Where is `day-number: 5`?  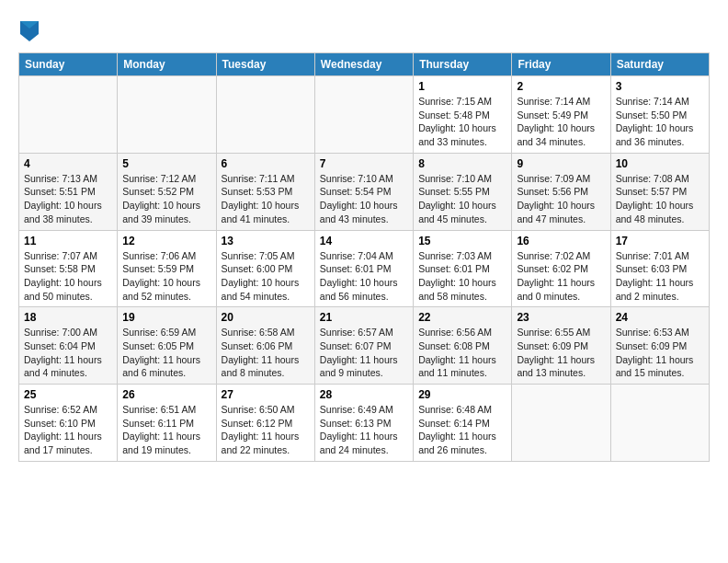 day-number: 5 is located at coordinates (166, 164).